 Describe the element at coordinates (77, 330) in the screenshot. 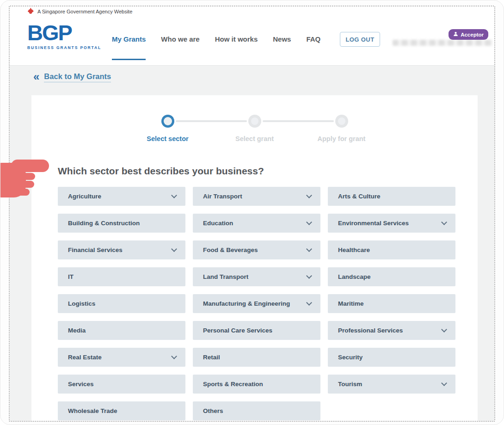

I see `sector-label: Media` at that location.